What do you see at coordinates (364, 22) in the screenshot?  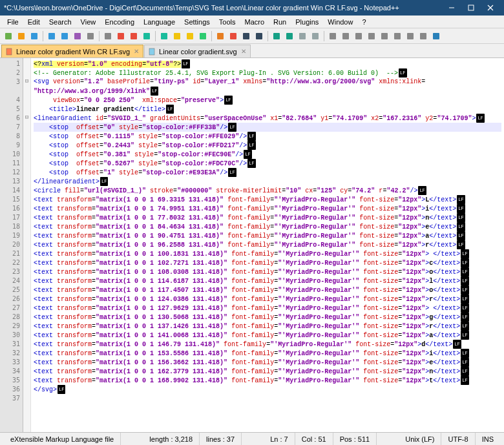 I see `menu-help: ?` at bounding box center [364, 22].